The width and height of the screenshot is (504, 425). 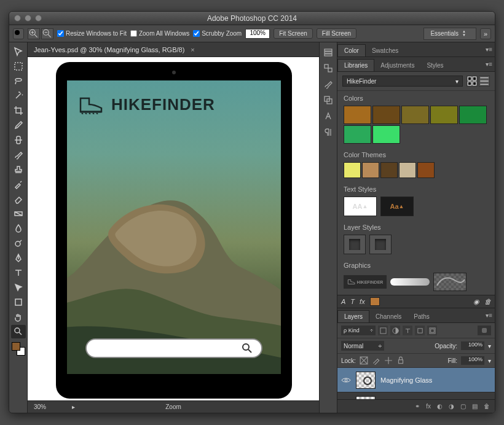 I want to click on hand-tool, so click(x=18, y=317).